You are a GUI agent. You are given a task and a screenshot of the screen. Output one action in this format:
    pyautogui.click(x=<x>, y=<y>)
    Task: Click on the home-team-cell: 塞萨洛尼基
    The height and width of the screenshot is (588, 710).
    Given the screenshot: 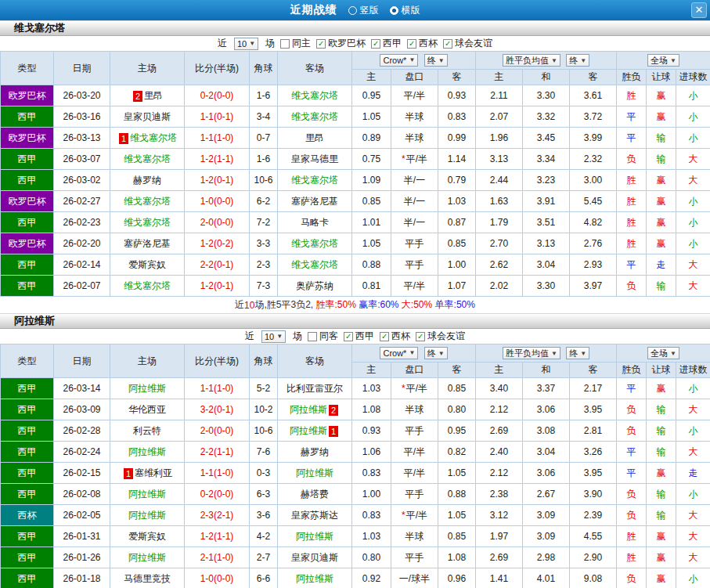 What is the action you would take?
    pyautogui.click(x=147, y=244)
    